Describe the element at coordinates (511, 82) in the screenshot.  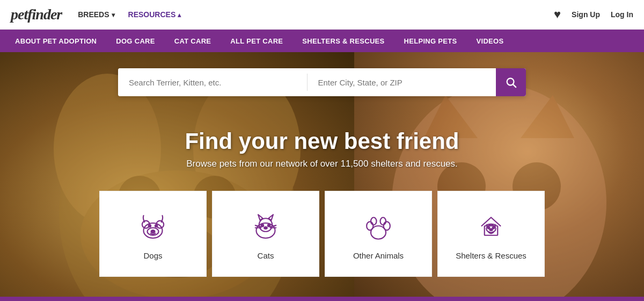
I see `search-icon` at that location.